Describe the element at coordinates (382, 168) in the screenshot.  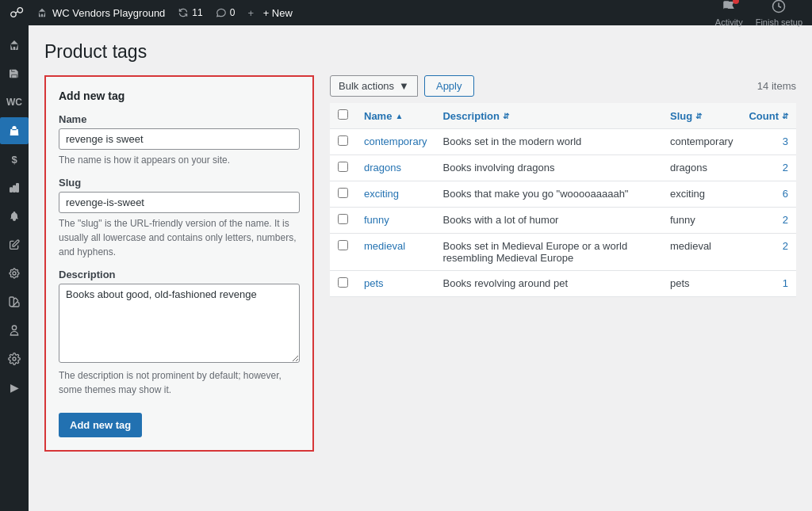
I see `tag-name-link: dragons` at that location.